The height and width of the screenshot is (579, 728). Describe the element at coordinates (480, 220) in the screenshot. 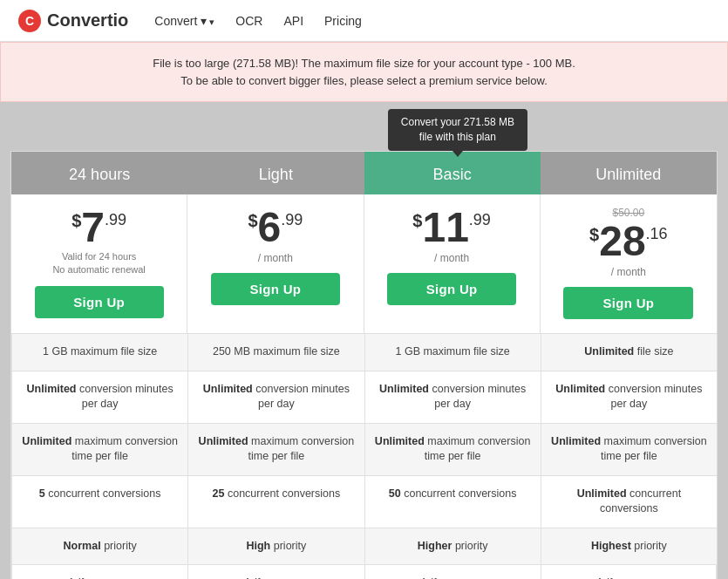

I see `price-decimal-basic: .99` at that location.